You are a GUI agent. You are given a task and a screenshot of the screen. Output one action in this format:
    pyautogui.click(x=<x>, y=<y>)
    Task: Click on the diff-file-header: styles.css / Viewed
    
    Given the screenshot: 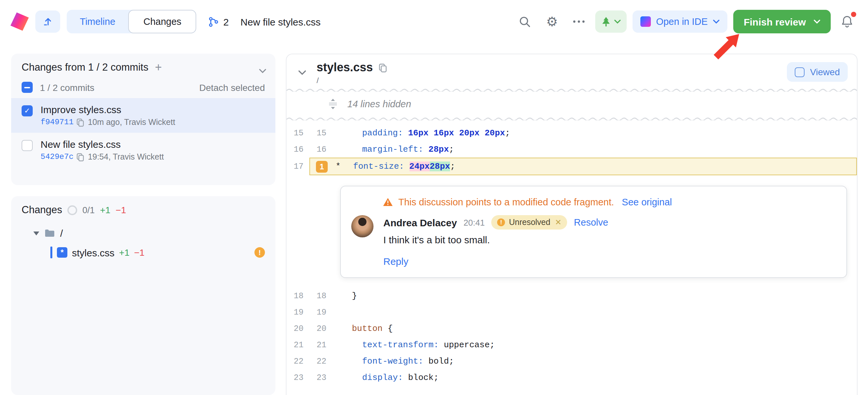 What is the action you would take?
    pyautogui.click(x=571, y=71)
    